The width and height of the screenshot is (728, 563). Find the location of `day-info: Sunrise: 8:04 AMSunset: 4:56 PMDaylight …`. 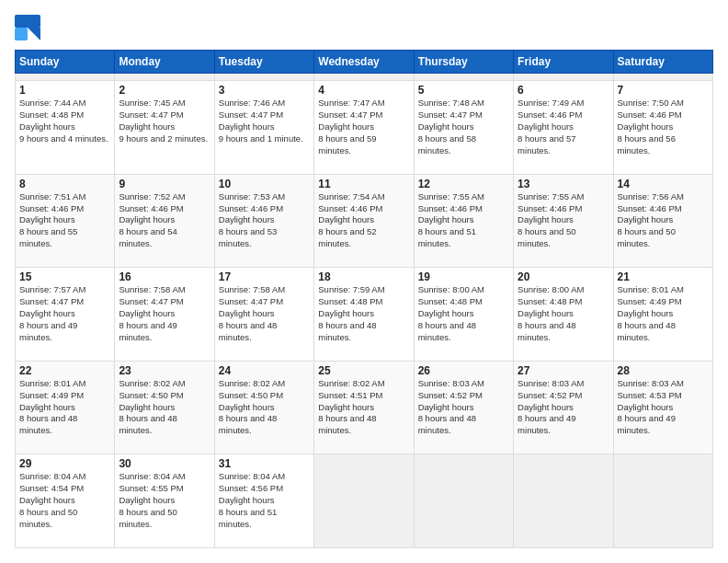

day-info: Sunrise: 8:04 AMSunset: 4:56 PMDaylight … is located at coordinates (265, 500).